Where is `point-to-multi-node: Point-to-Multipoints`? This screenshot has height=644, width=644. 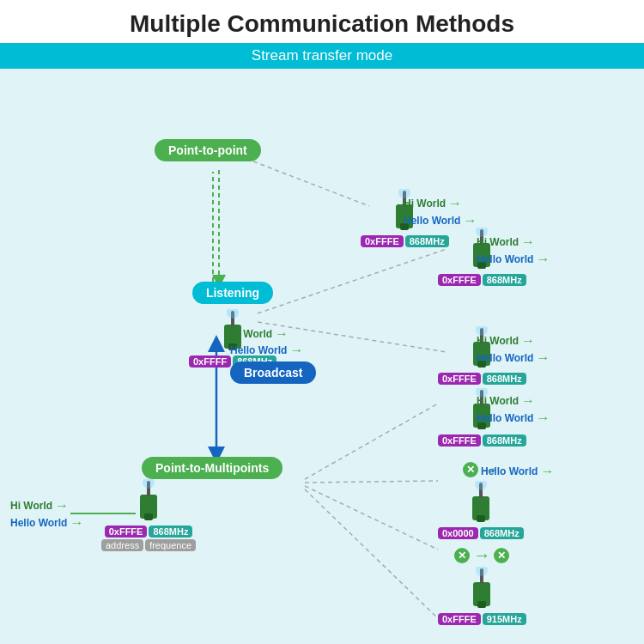
point-to-multi-node: Point-to-Multipoints is located at coordinates (212, 468).